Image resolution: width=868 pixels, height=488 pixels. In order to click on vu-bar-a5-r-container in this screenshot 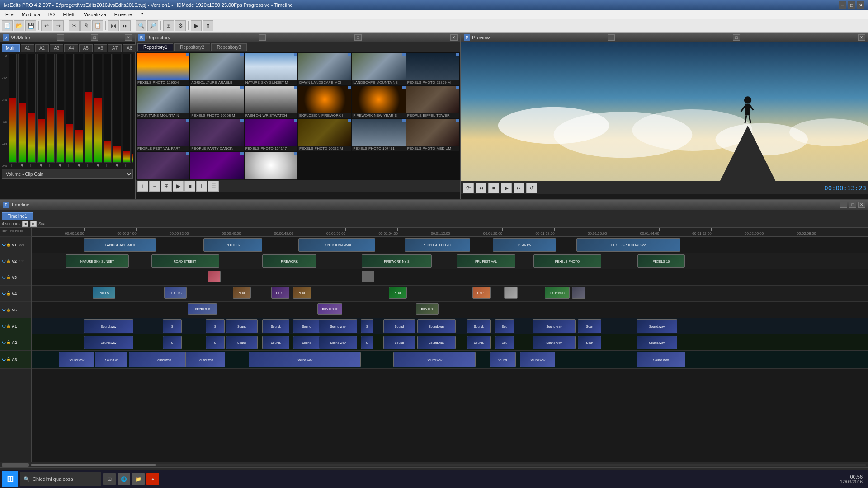, I will do `click(117, 108)`.